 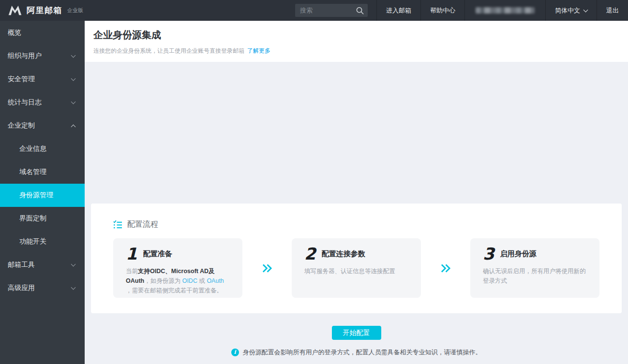 What do you see at coordinates (362, 352) in the screenshot?
I see `notice-text: 身份源配置会影响所有用户的登录方式，配置人员需具备相关专业知识，请谨慎操作。` at bounding box center [362, 352].